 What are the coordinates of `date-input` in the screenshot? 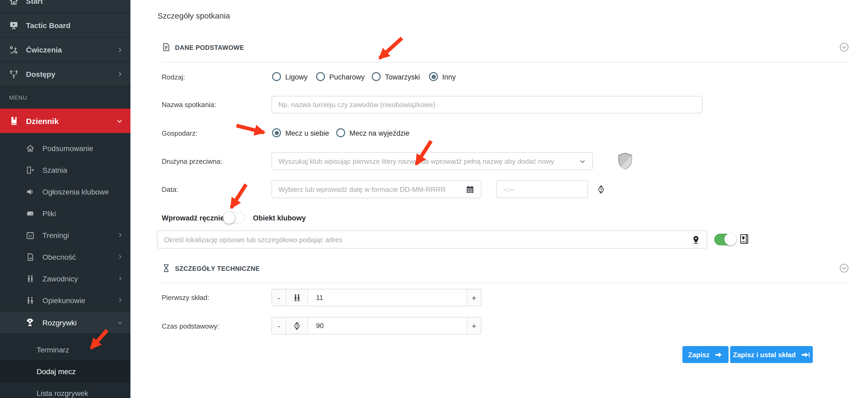 It's located at (372, 189).